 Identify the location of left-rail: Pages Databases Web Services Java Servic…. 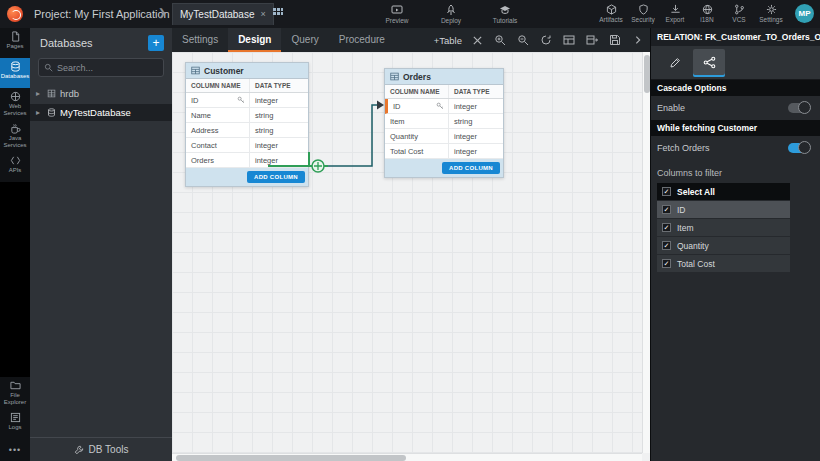
(15, 244).